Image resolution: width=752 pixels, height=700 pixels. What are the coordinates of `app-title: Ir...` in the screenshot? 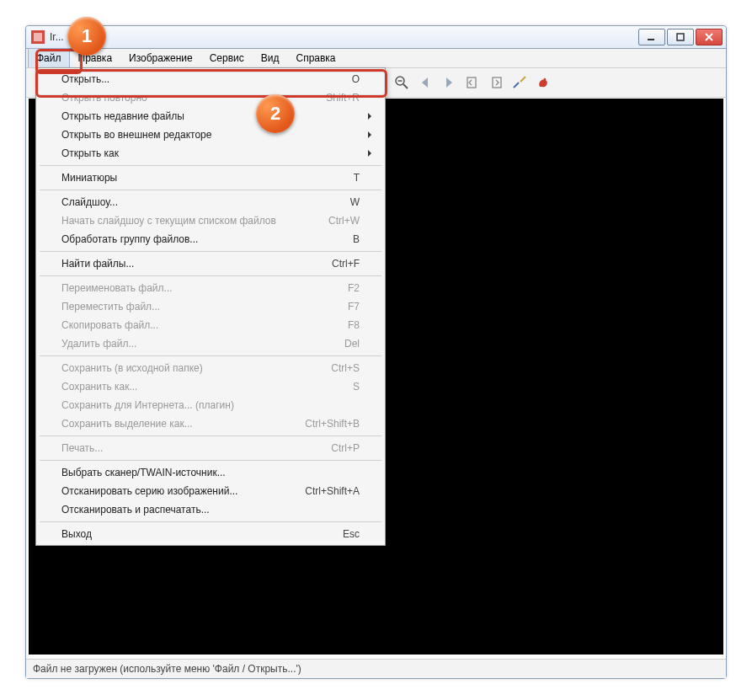 It's located at (344, 37).